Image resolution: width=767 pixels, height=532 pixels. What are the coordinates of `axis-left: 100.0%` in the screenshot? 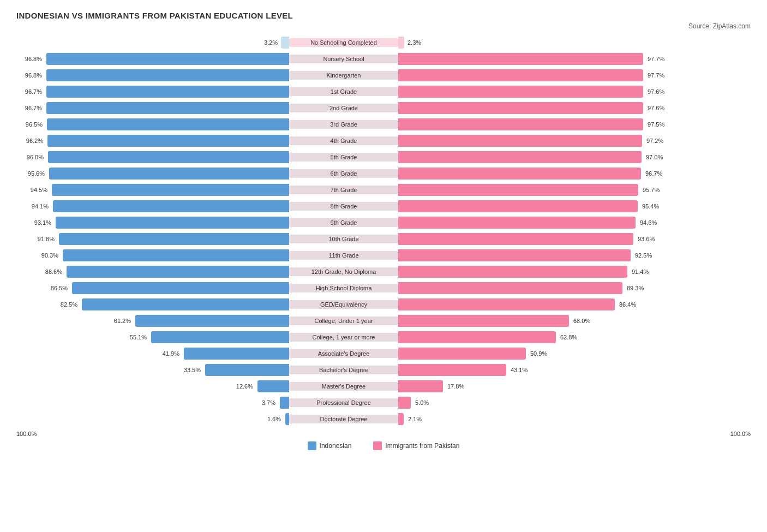 It's located at (26, 434).